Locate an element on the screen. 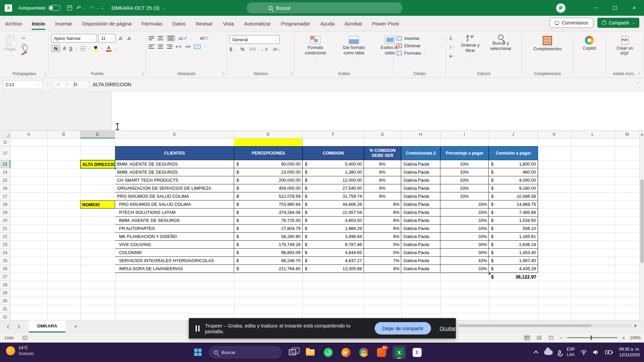 This screenshot has width=644, height=362. comments-button: Comentarios is located at coordinates (572, 23).